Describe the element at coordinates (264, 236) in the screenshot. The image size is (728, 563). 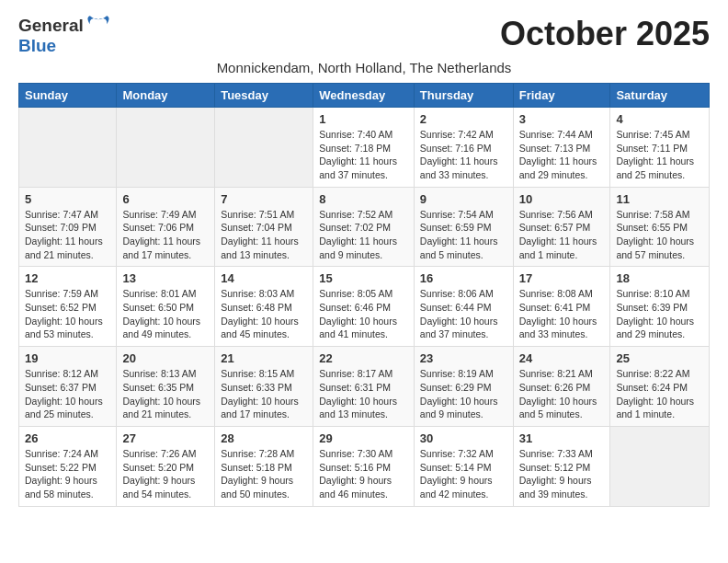
I see `day-info: Sunrise: 7:51 AMSunset: 7:04 PMDaylight:…` at that location.